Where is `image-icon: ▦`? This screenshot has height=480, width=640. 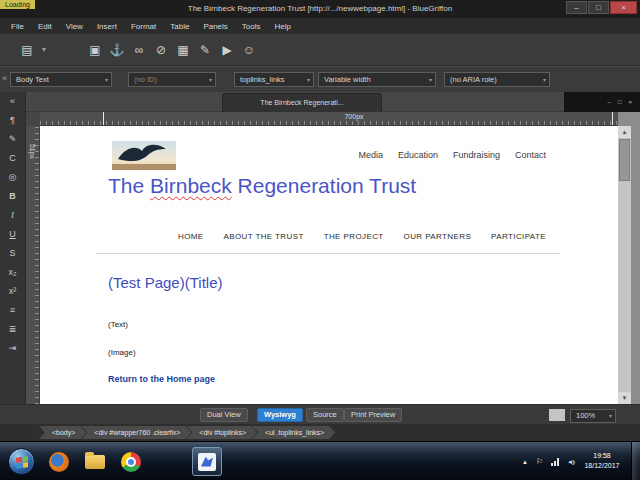 image-icon: ▦ is located at coordinates (183, 50).